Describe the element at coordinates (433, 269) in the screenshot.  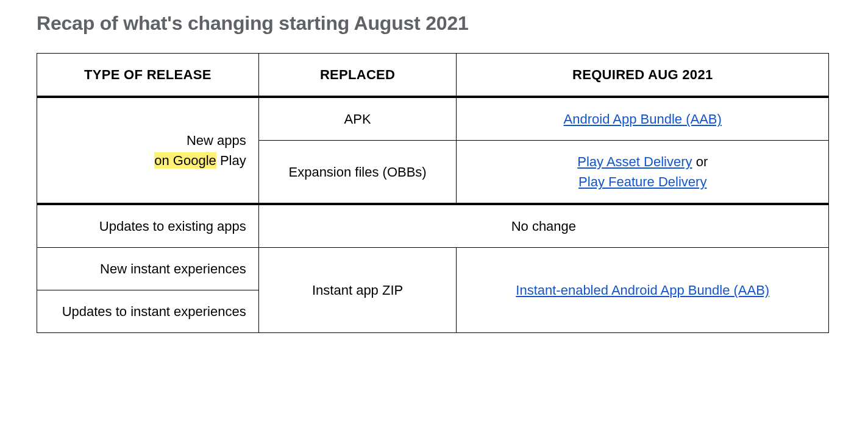
I see `table-row: New instant experiences Instant app ZIP …` at that location.